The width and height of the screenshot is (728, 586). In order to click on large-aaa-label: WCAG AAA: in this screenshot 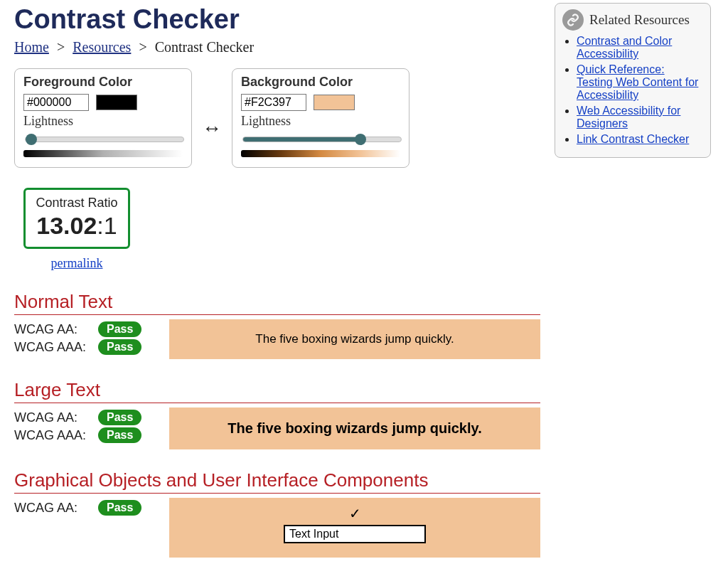, I will do `click(53, 435)`.